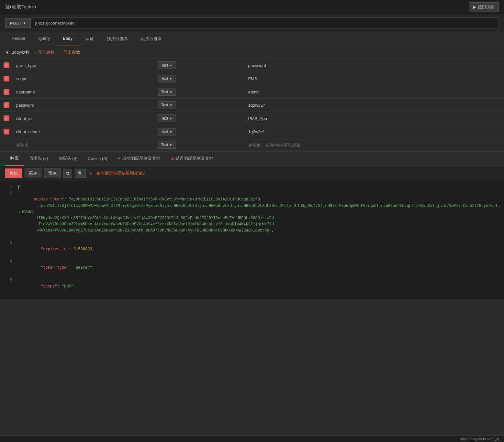 The image size is (504, 442). I want to click on new-param-name-input, so click(32, 145).